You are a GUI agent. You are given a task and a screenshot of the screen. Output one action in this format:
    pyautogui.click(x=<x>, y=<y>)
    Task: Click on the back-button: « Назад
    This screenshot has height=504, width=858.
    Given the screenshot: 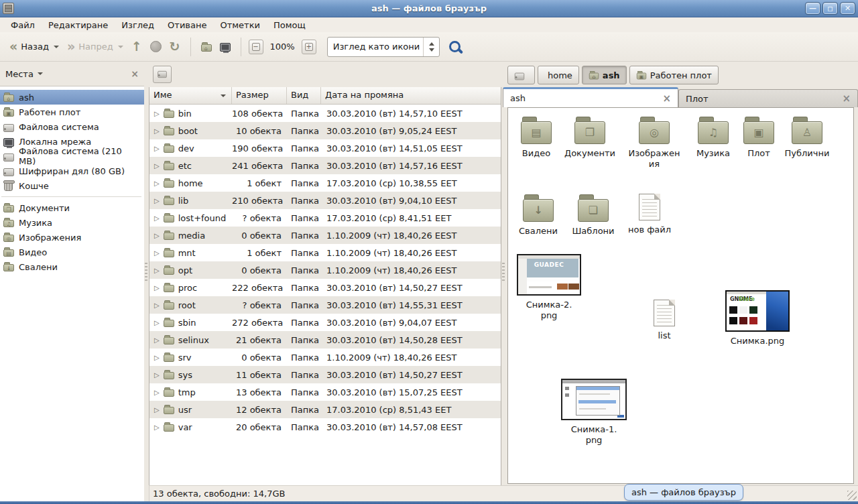 What is the action you would take?
    pyautogui.click(x=34, y=47)
    